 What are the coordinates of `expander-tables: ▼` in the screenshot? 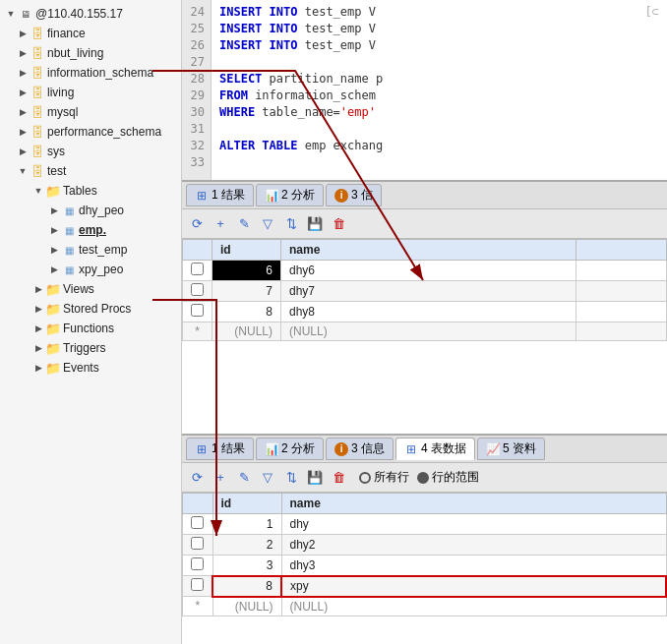 It's located at (38, 191).